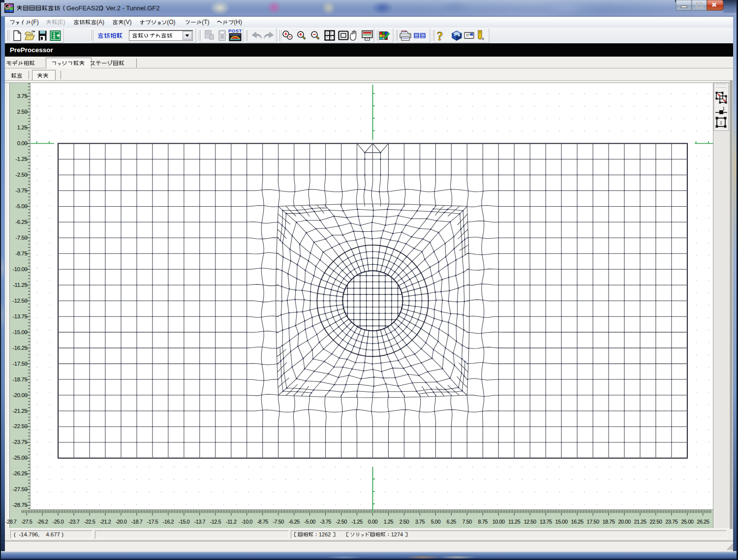  What do you see at coordinates (499, 522) in the screenshot?
I see `svg-text: 10.00` at bounding box center [499, 522].